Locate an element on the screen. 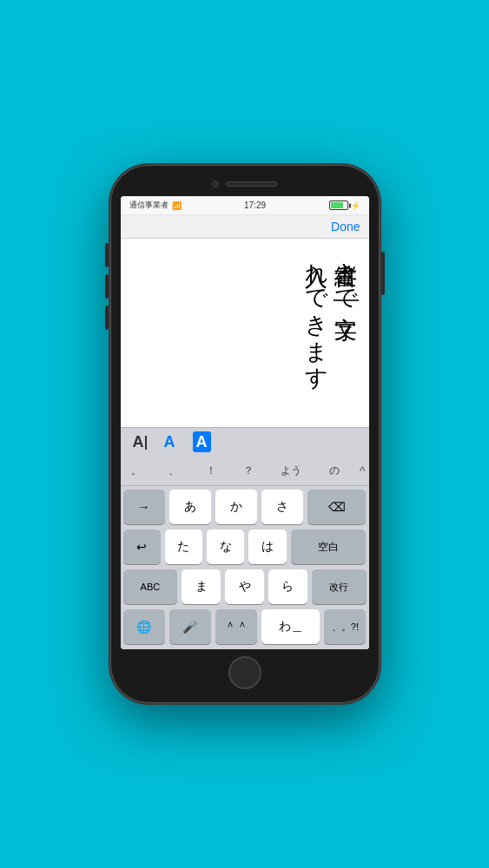  key-row-1: → あ か さ ⌫ is located at coordinates (245, 507).